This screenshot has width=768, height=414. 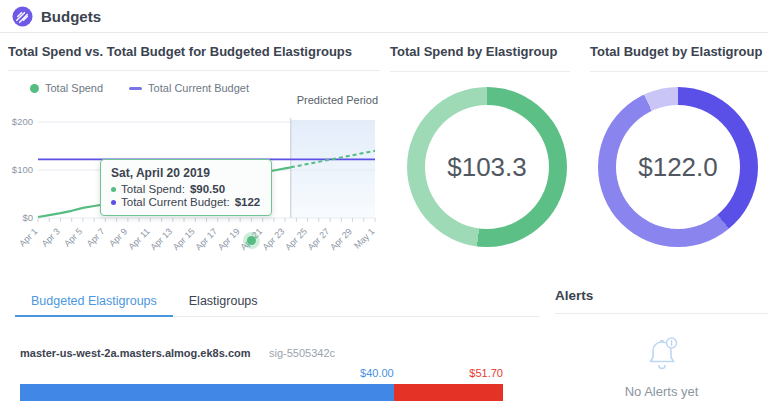 What do you see at coordinates (71, 16) in the screenshot?
I see `page-title: Budgets` at bounding box center [71, 16].